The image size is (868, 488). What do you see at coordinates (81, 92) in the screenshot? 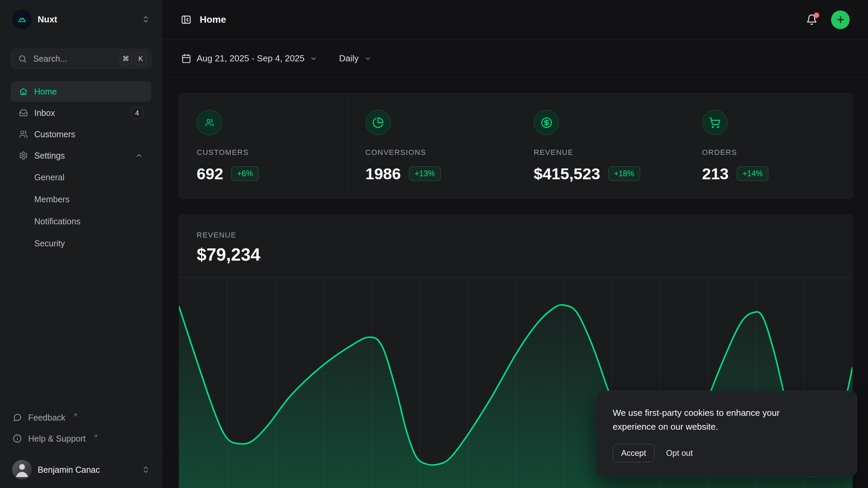
I see `sidebar-item-home: Home` at bounding box center [81, 92].